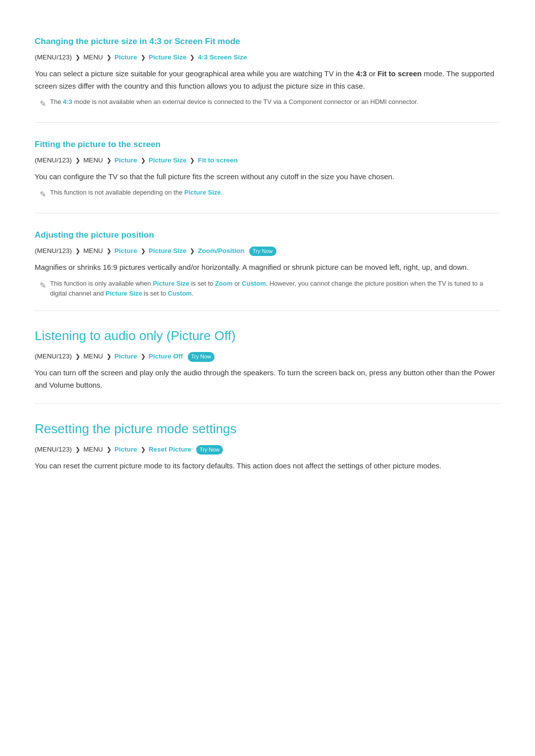 The image size is (535, 756). I want to click on try-now-badge-picture-off: Try Now, so click(201, 357).